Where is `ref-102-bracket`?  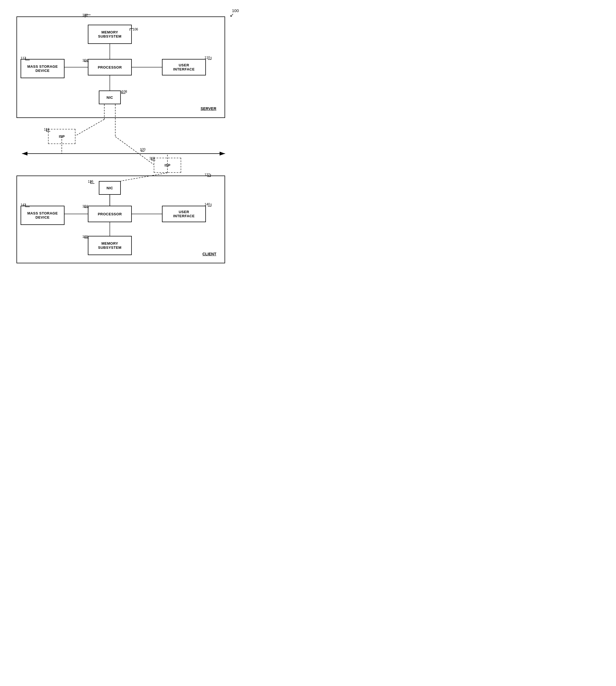 ref-102-bracket is located at coordinates (85, 16).